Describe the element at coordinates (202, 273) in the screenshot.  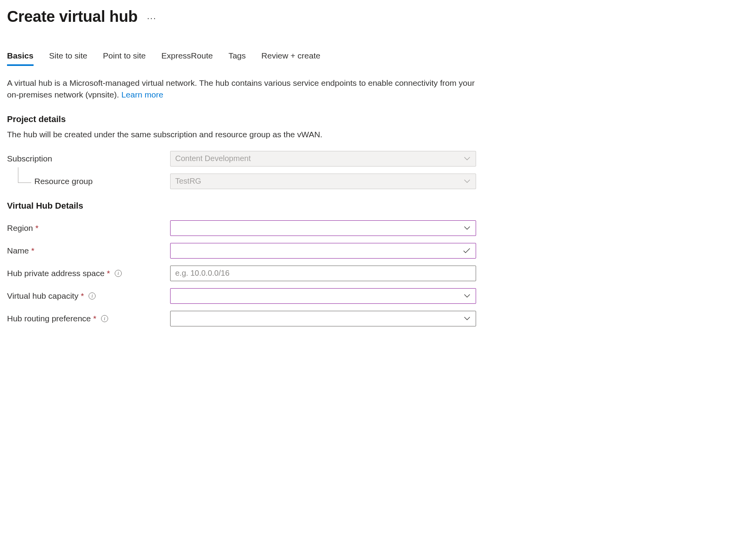
I see `address-space-placeholder: e.g. 10.0.0.0/16` at that location.